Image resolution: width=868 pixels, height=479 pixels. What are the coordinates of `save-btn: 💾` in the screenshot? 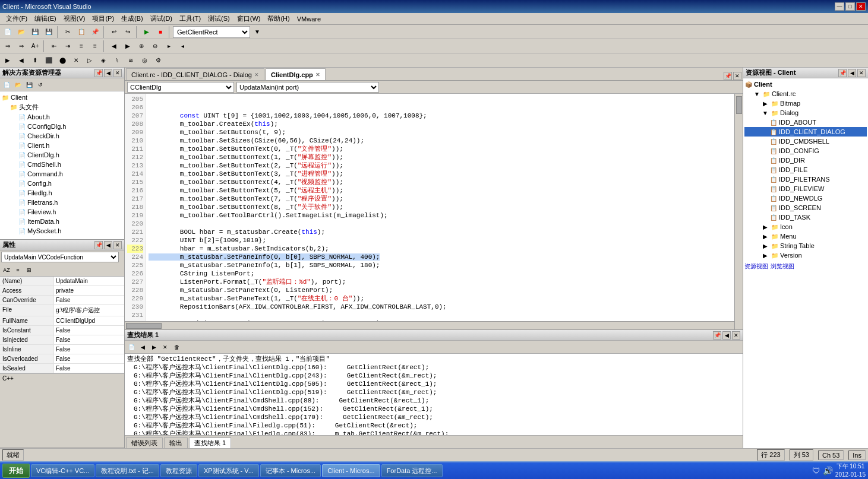 It's located at (35, 32).